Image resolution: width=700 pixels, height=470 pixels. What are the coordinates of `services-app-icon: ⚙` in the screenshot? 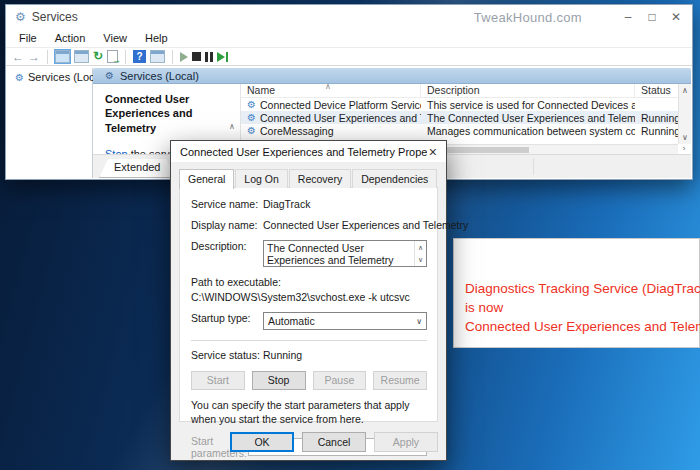 It's located at (20, 17).